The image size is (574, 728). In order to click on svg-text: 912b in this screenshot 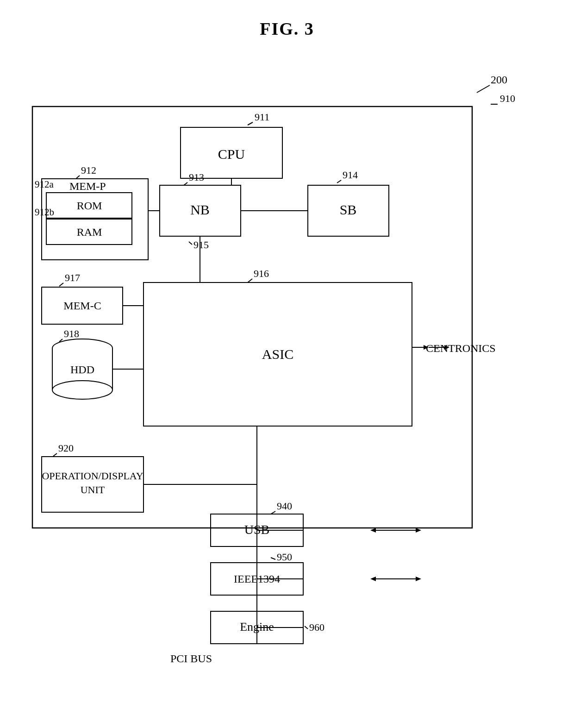, I will do `click(44, 212)`.